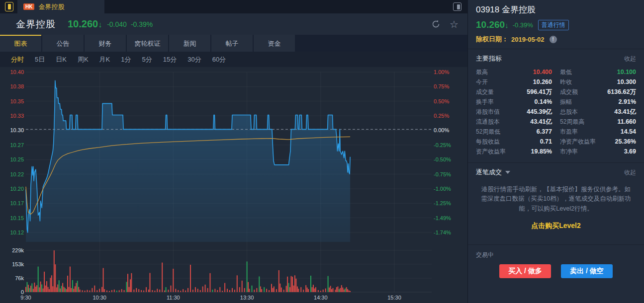  Describe the element at coordinates (630, 173) in the screenshot. I see `ticks-collapse-link: 收起` at that location.